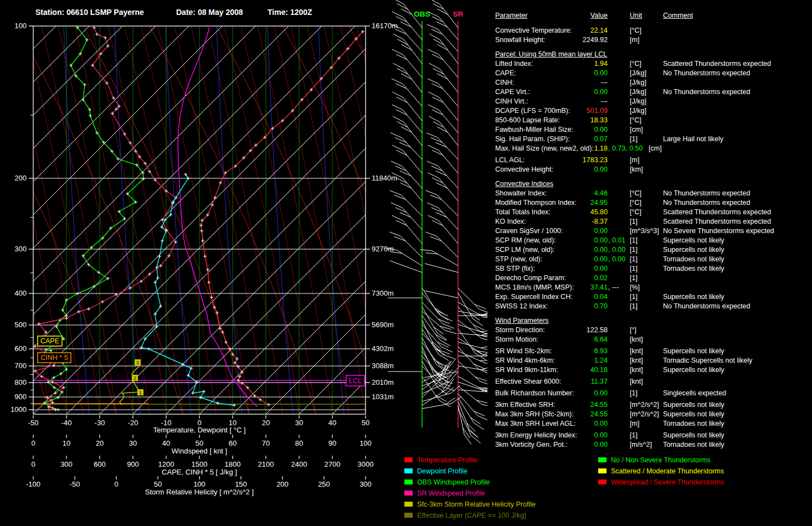 This screenshot has width=812, height=526. What do you see at coordinates (511, 16) in the screenshot?
I see `col-parameter: Parameter` at bounding box center [511, 16].